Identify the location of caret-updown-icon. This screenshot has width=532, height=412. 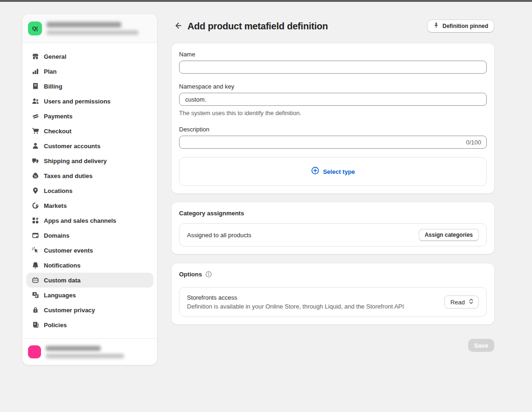
(471, 302).